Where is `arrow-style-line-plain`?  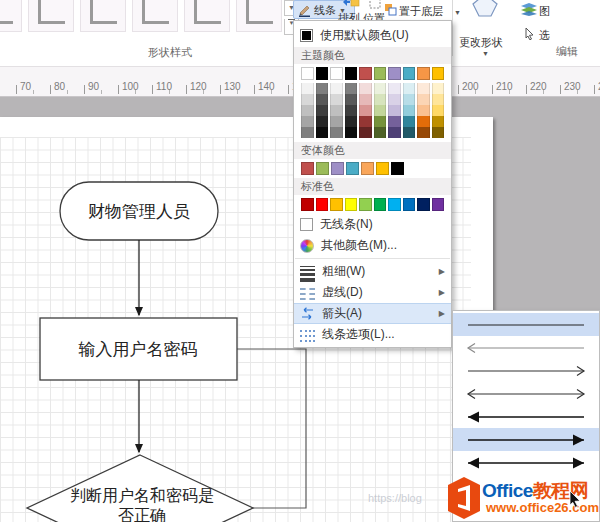 arrow-style-line-plain is located at coordinates (526, 324).